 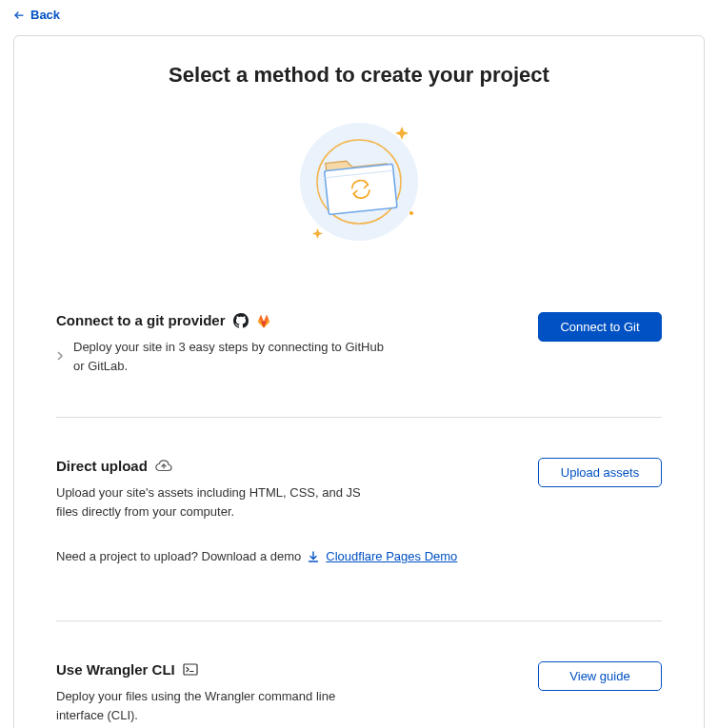 I want to click on terminal-icon, so click(x=190, y=670).